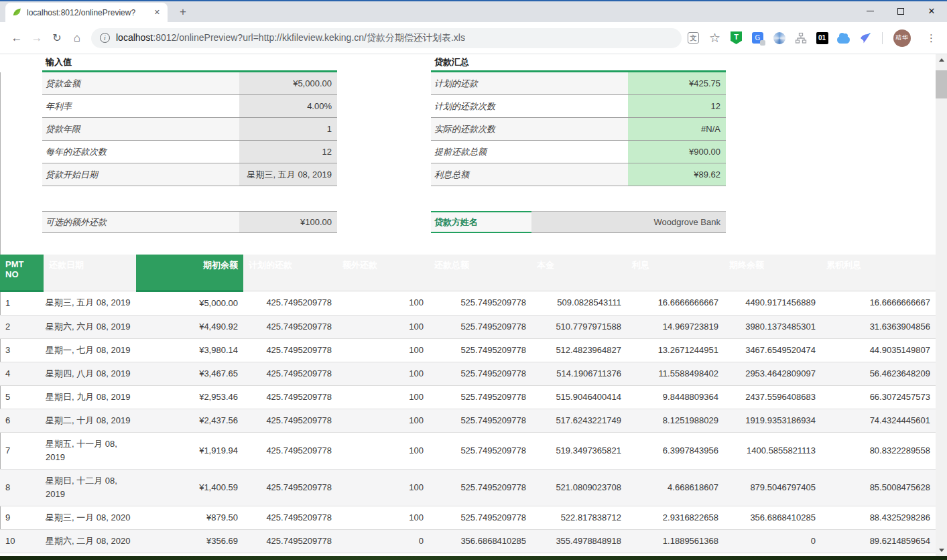 The image size is (947, 560). I want to click on table-cell: 510.7797971588, so click(579, 327).